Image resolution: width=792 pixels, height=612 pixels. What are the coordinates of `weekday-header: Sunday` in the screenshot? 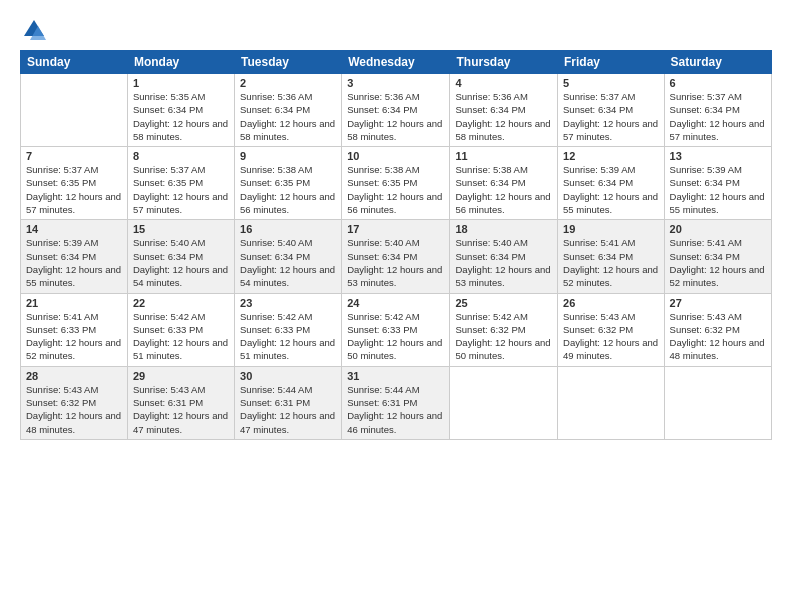 It's located at (74, 62).